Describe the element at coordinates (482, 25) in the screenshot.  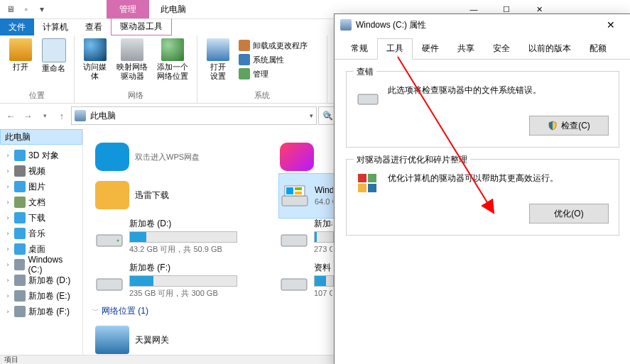
I see `dialog-titlebar: Windows (C:) 属性 ✕` at that location.